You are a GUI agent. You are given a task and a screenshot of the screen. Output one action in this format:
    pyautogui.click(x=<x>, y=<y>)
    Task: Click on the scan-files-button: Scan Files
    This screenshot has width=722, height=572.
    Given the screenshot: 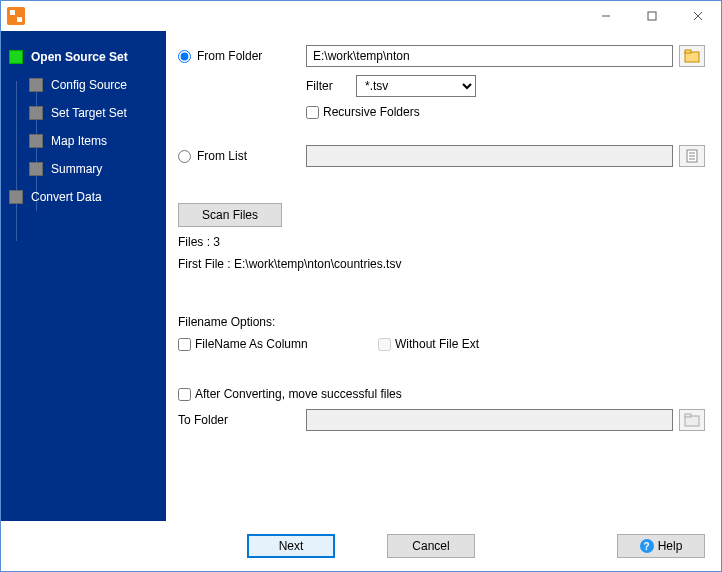 What is the action you would take?
    pyautogui.click(x=230, y=215)
    